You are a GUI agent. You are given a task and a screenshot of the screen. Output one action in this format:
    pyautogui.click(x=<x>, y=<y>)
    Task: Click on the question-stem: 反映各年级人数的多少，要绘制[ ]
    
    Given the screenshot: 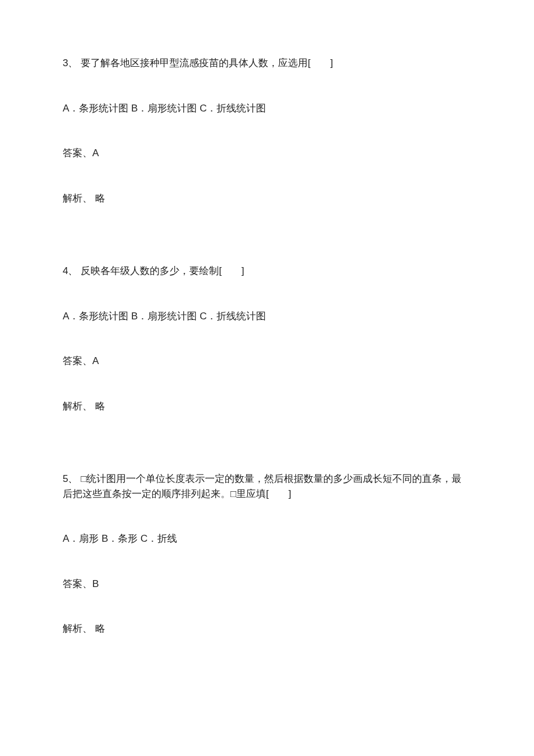 What is the action you would take?
    pyautogui.click(x=161, y=271)
    